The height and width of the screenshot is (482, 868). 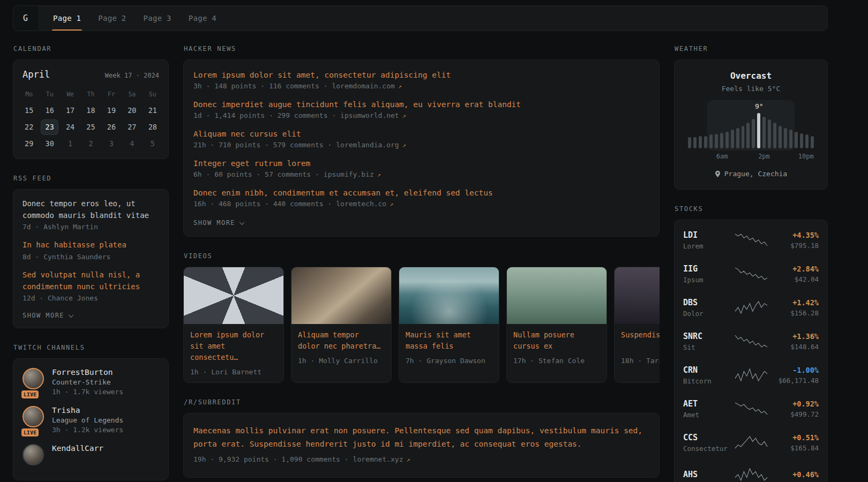 What do you see at coordinates (91, 178) in the screenshot?
I see `rss-section-title: RSS FEED` at bounding box center [91, 178].